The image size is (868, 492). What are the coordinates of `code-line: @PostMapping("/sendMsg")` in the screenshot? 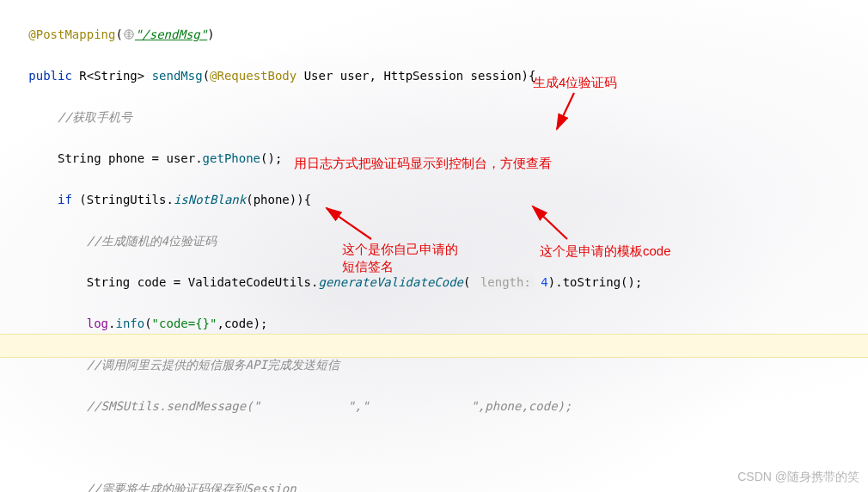 It's located at (434, 34).